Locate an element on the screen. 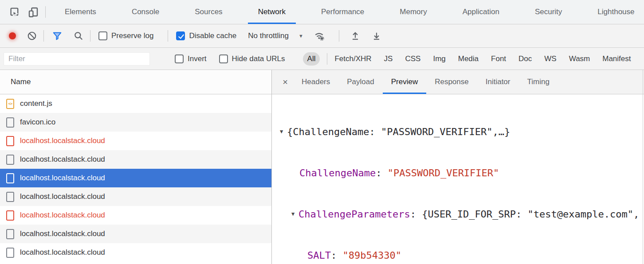 The width and height of the screenshot is (644, 264). tab-application: Application is located at coordinates (481, 12).